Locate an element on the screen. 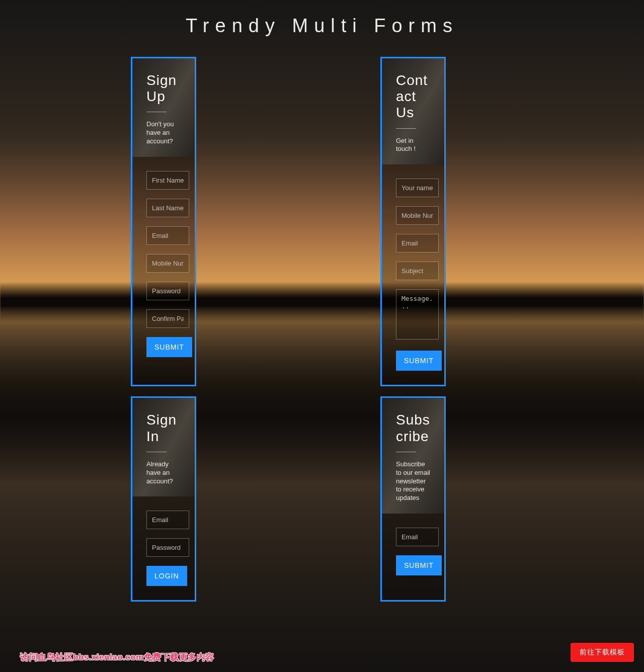  signup-card: Sign Up Don't you have an account? SUBMI… is located at coordinates (164, 221).